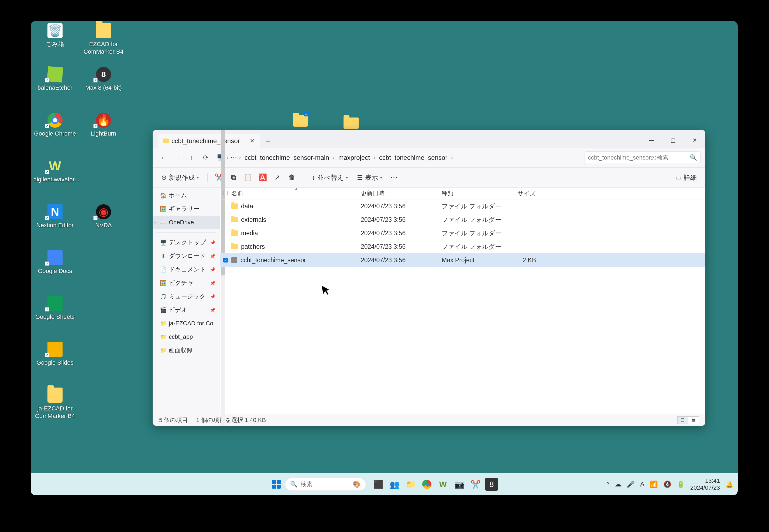  I want to click on explorer-tab: ccbt_tonechime_sensor ✕, so click(209, 141).